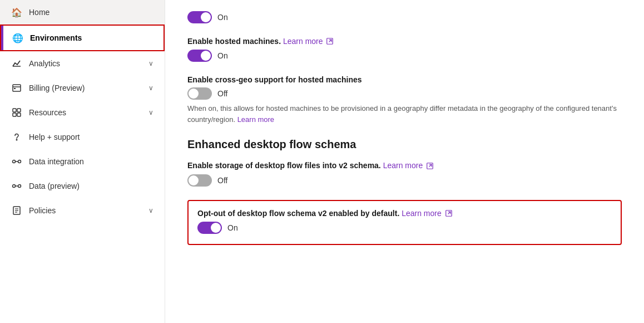  Describe the element at coordinates (17, 63) in the screenshot. I see `analytics-icon` at that location.